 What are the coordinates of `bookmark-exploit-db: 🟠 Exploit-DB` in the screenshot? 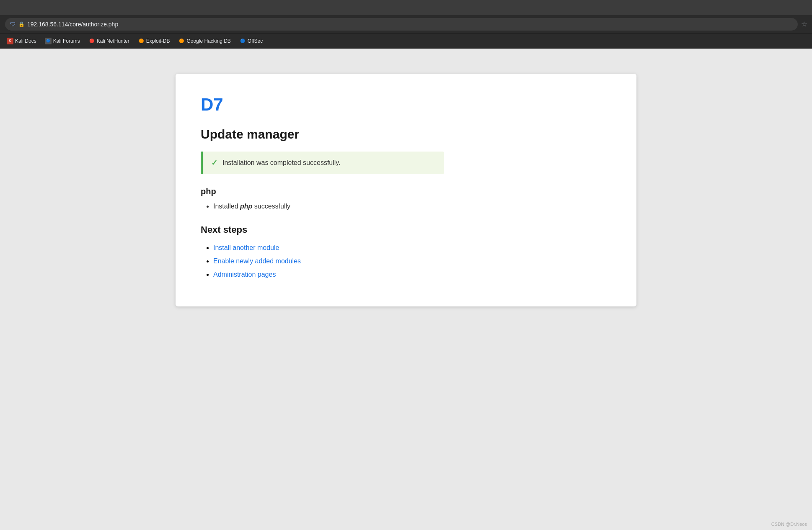 It's located at (154, 41).